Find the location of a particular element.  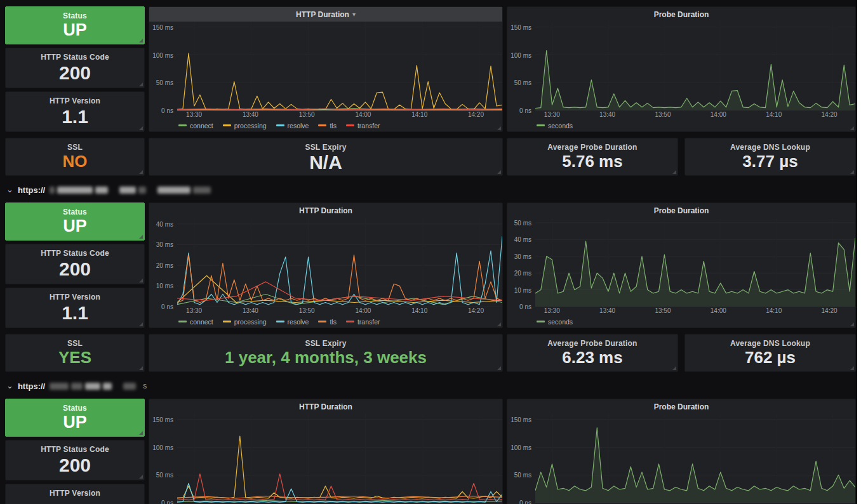

panel-ssl: SSL YES is located at coordinates (75, 353).